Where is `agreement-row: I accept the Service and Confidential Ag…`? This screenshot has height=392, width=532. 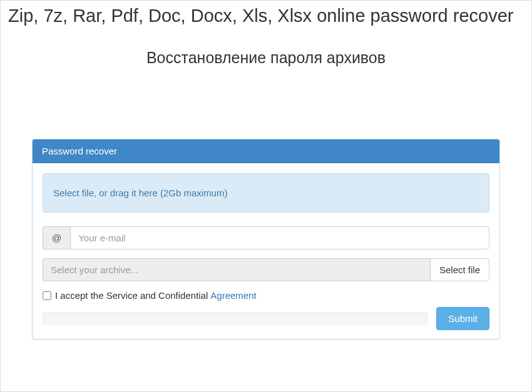 agreement-row: I accept the Service and Confidential Ag… is located at coordinates (266, 295).